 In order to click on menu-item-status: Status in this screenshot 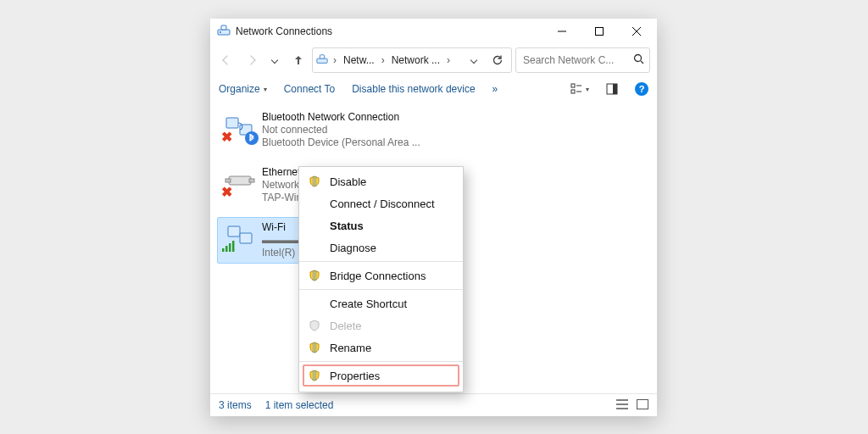, I will do `click(381, 225)`.